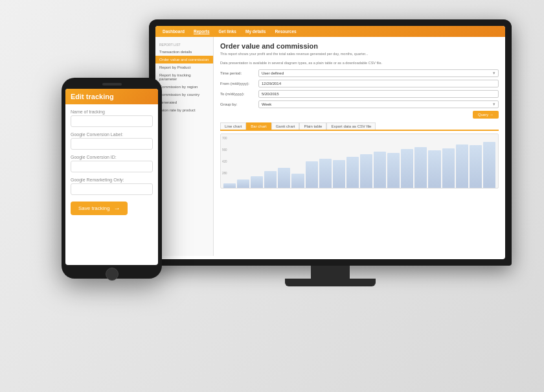  I want to click on nav-item-reports: Reports, so click(202, 31).